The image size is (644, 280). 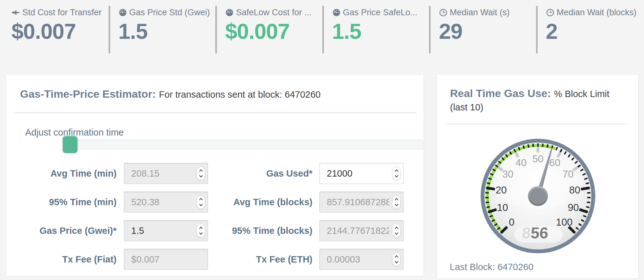 I want to click on svg-text: 30, so click(x=508, y=174).